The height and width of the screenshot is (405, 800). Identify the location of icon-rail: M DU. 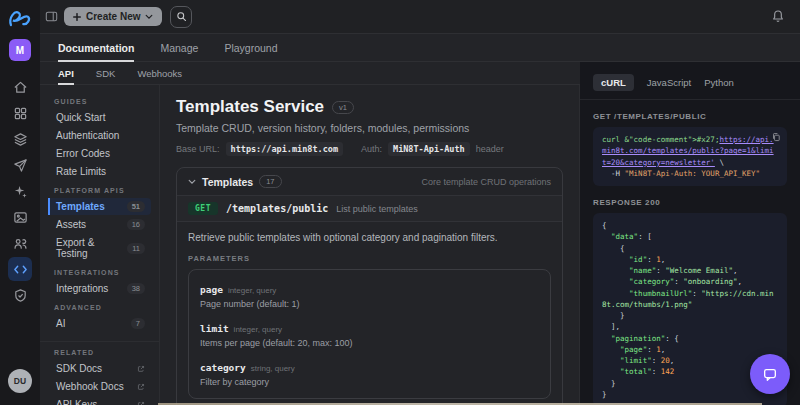
(20, 202).